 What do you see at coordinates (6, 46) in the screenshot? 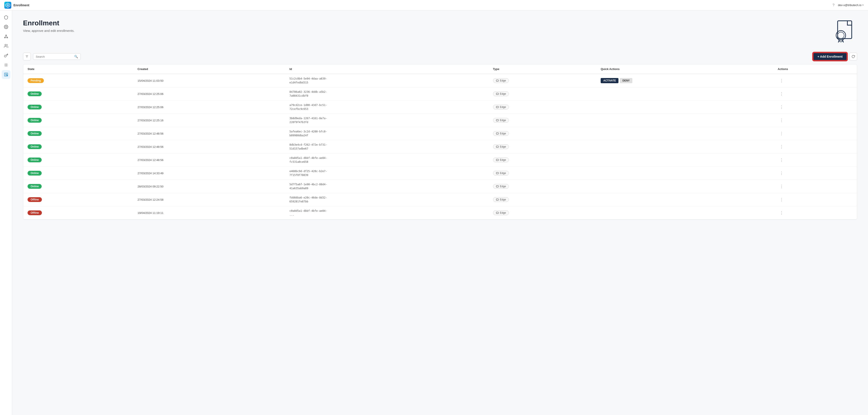
I see `users-icon` at bounding box center [6, 46].